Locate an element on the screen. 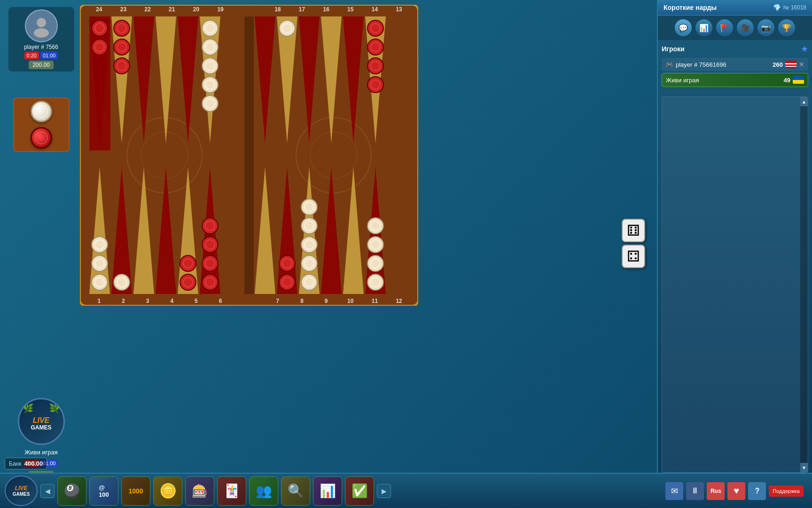  taskbar-chart: 📊 is located at coordinates (328, 491).